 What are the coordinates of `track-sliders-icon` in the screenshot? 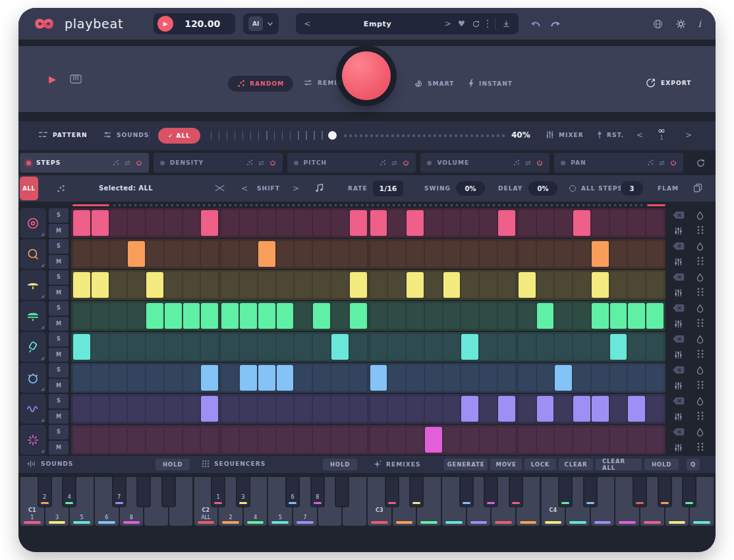 It's located at (679, 324).